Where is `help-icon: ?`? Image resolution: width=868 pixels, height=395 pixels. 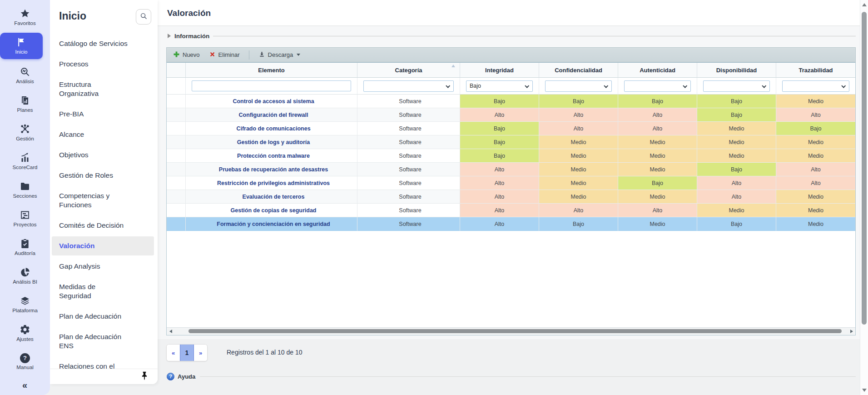
help-icon: ? is located at coordinates (171, 376).